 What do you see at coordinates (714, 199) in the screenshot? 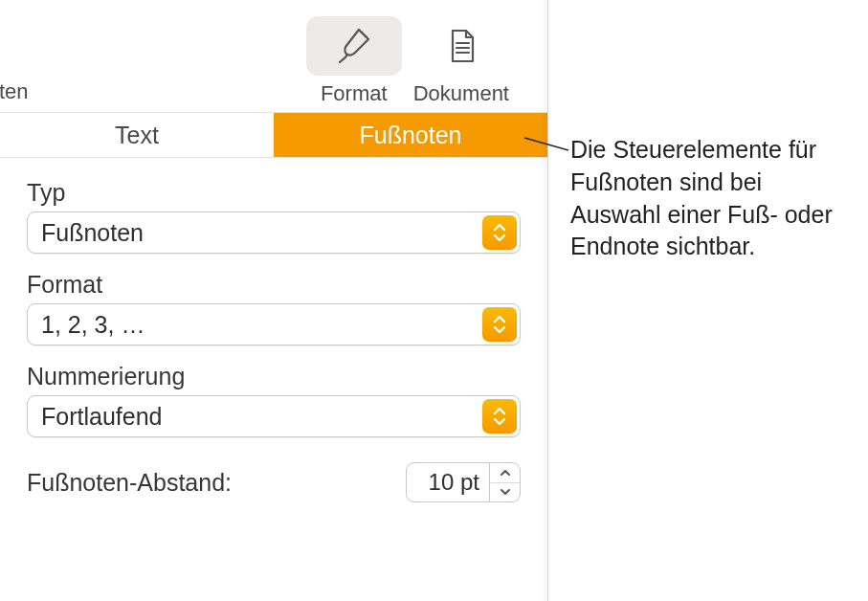
I see `callout-text: Die Steuerelemente für Fußnoten sind bei…` at bounding box center [714, 199].